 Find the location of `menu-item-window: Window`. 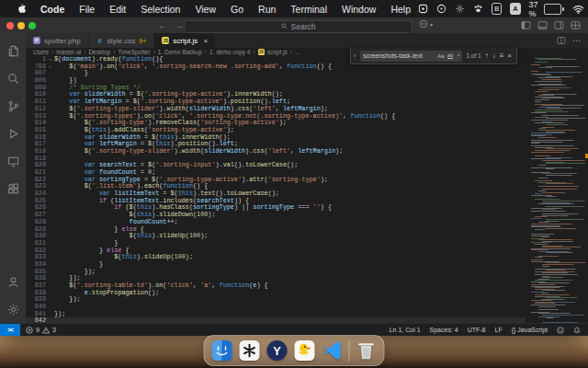

menu-item-window: Window is located at coordinates (358, 9).